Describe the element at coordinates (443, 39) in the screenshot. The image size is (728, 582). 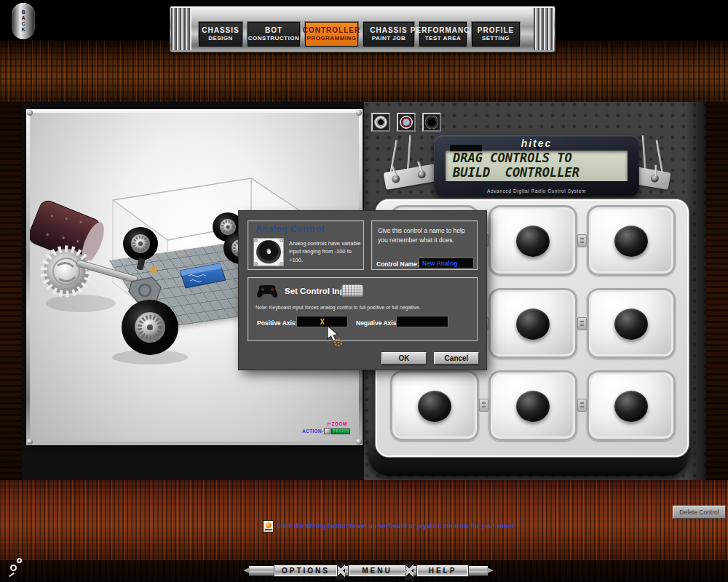
I see `tab-label: TEST AREA` at that location.